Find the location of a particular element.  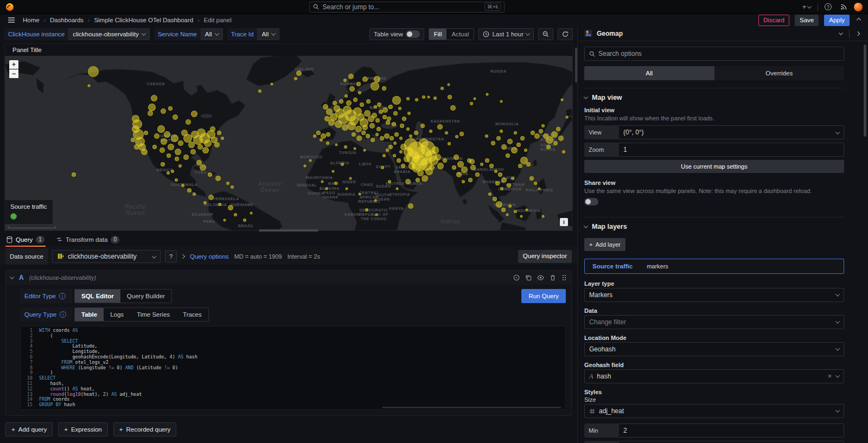

time-range-picker: Last 1 hour is located at coordinates (506, 34).